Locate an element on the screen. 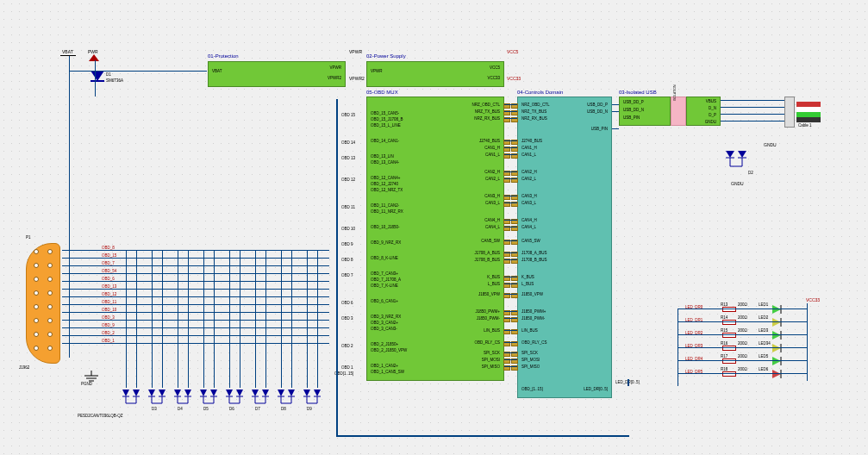 This screenshot has width=868, height=455. mux-rpin: K_BUS is located at coordinates (493, 277).